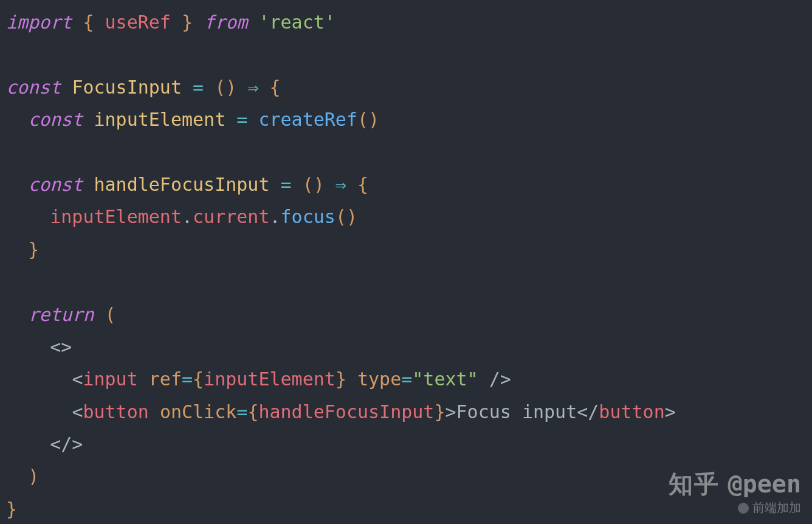 The height and width of the screenshot is (524, 812). Describe the element at coordinates (61, 346) in the screenshot. I see `jsx-frag-open: <>` at that location.